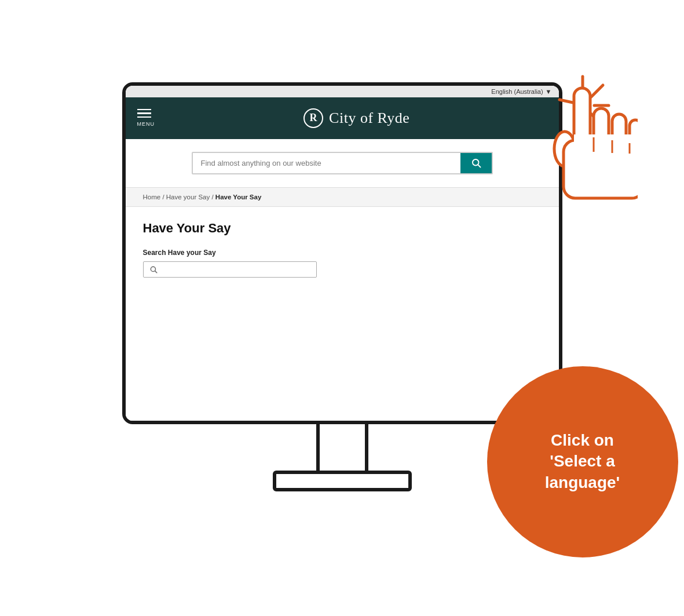  I want to click on logo-area: R City of Ryde, so click(357, 118).